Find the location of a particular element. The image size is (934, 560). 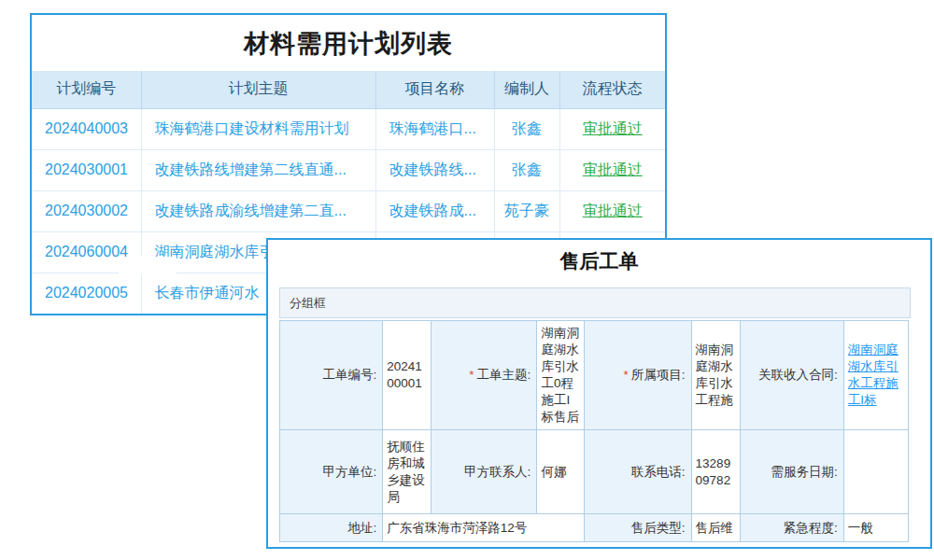

phone-label: 联系电话: is located at coordinates (638, 472).